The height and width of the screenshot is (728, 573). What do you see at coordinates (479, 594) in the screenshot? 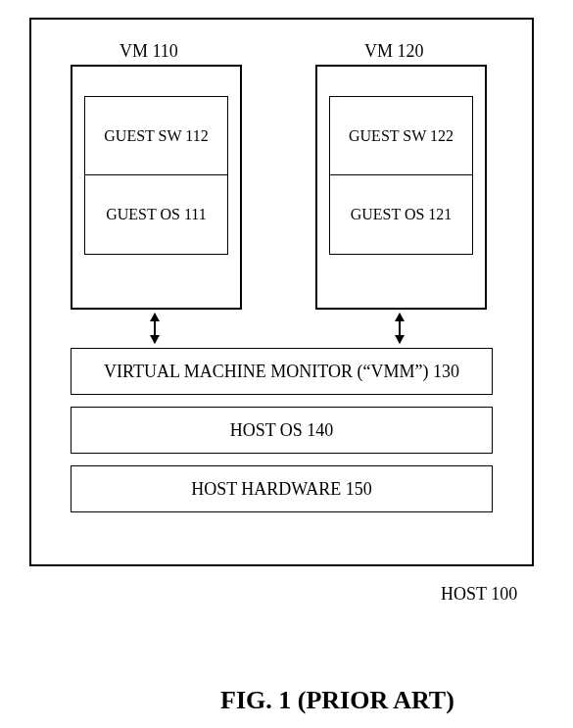
I see `host-label: HOST 100` at bounding box center [479, 594].